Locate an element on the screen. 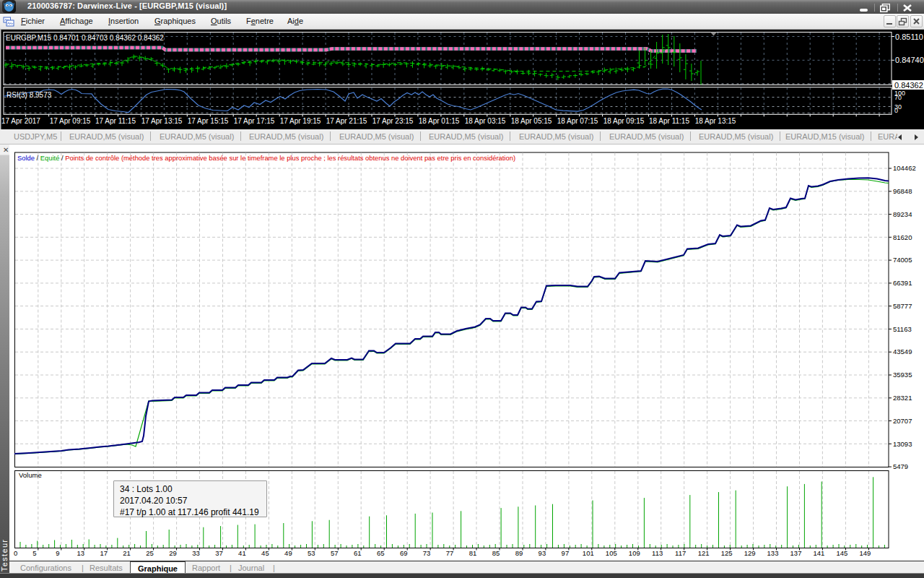  svg-text: 141 is located at coordinates (819, 553).